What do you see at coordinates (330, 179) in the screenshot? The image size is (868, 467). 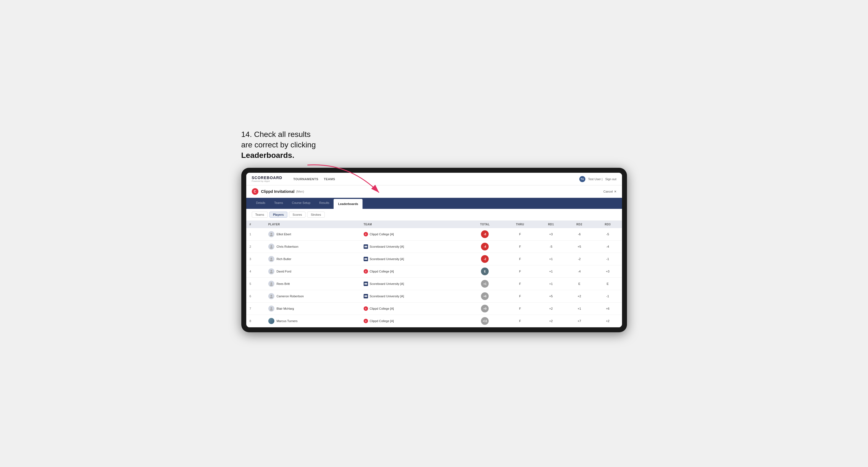 I see `nav-teams: TEAMS` at bounding box center [330, 179].